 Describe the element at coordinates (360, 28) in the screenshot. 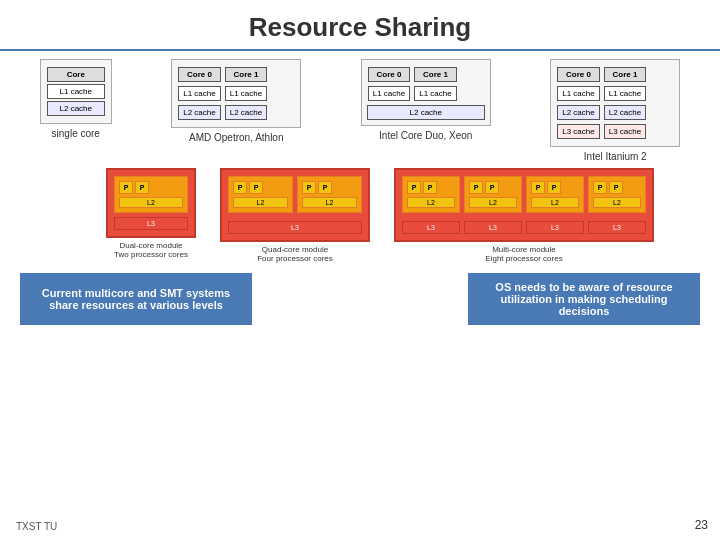

I see `page-title: Resource Sharing` at that location.